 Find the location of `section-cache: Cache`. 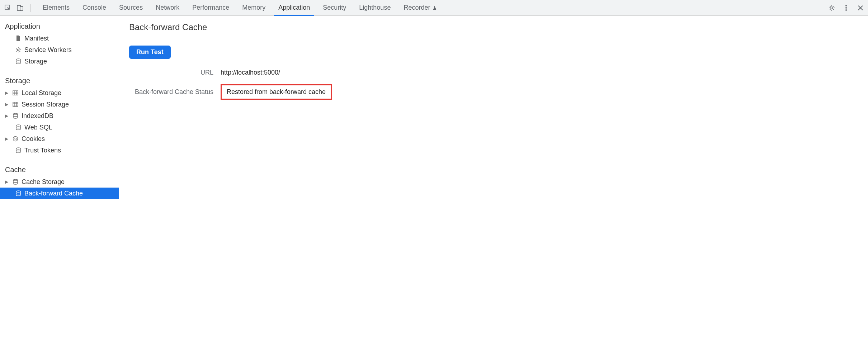

section-cache: Cache is located at coordinates (60, 169).